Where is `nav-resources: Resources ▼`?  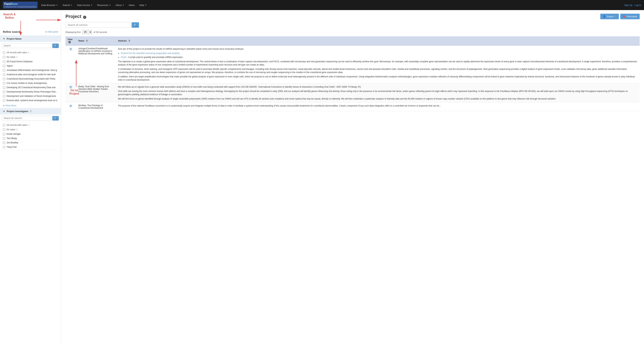 nav-resources: Resources ▼ is located at coordinates (104, 5).